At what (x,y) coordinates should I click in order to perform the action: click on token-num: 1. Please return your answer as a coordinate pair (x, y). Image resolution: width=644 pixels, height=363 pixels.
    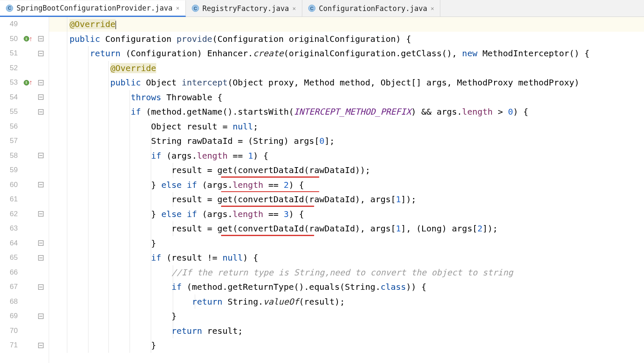
    Looking at the image, I should click on (251, 156).